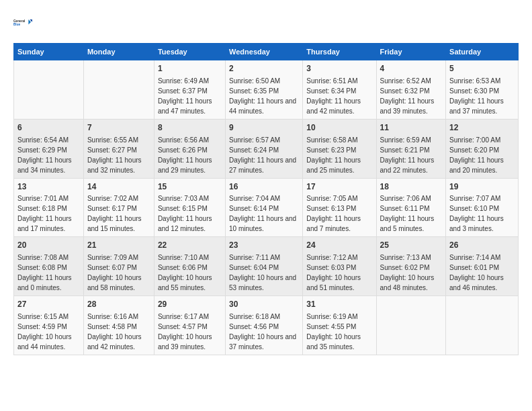 This screenshot has height=411, width=532. Describe the element at coordinates (265, 267) in the screenshot. I see `calendar-cell: 23Sunrise: 7:11 AM Sunset: 6:04 PM Dayli…` at that location.